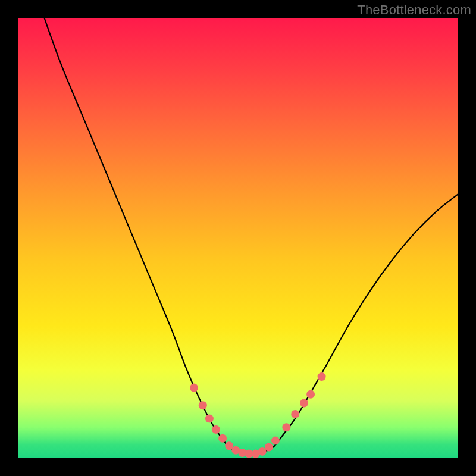 Image resolution: width=476 pixels, height=476 pixels. I want to click on highlight-dots, so click(258, 415).